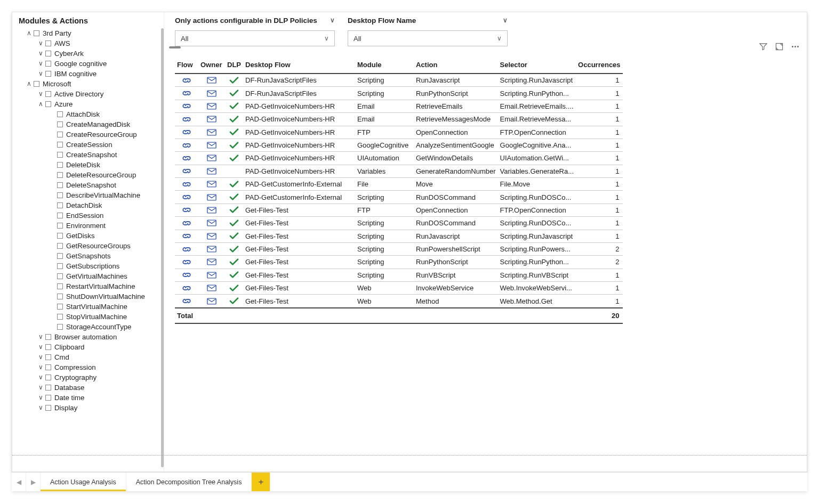  Describe the element at coordinates (234, 65) in the screenshot. I see `col-dlp: DLP` at that location.